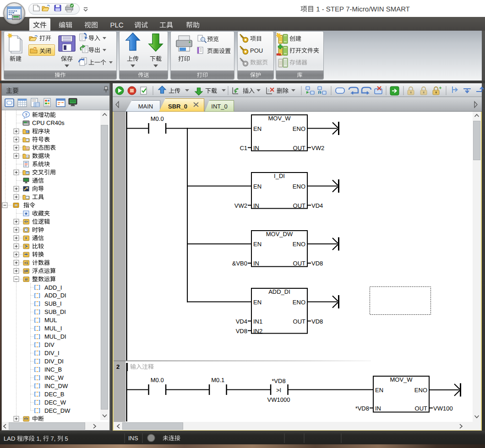  I want to click on svg-text: VW1000, so click(279, 400).